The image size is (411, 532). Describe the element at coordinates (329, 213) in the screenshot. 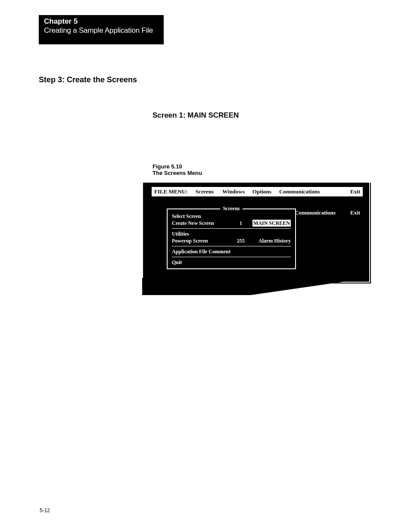

I see `secondary-bar: Communications Exit` at that location.